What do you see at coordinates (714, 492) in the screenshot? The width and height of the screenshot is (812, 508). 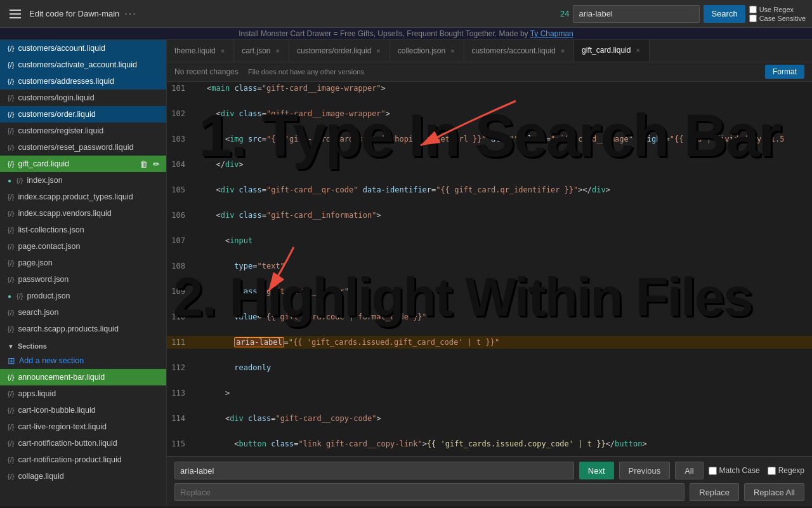 I see `replace-button: Replace` at bounding box center [714, 492].